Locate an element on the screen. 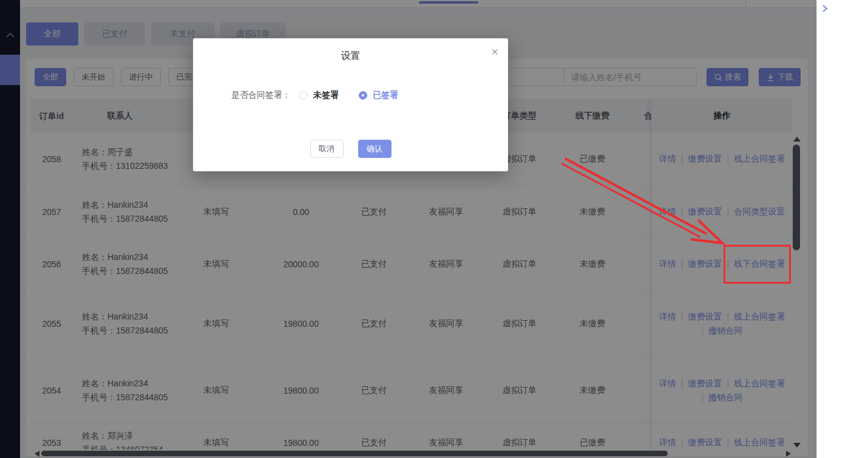 Image resolution: width=868 pixels, height=458 pixels. settings-dialog: 设置 × 是否合同签署： 未签署 已签署 取消 确认 is located at coordinates (351, 104).